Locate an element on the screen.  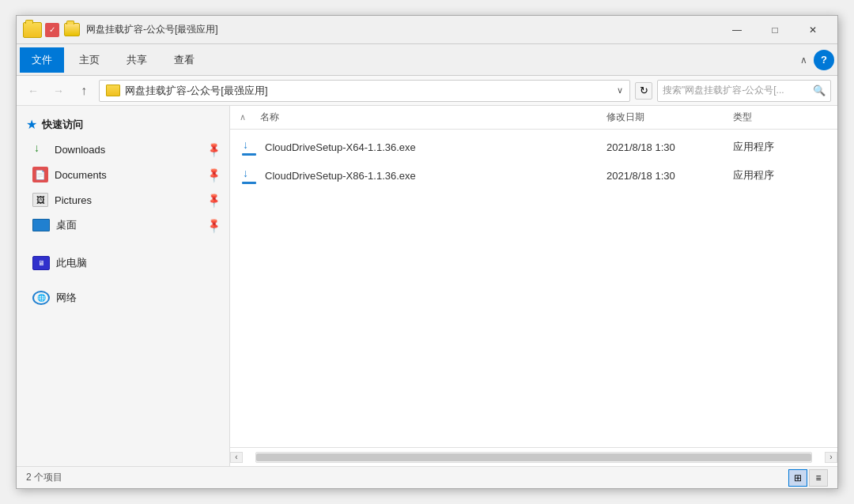
scroll-right-button: › is located at coordinates (831, 457).